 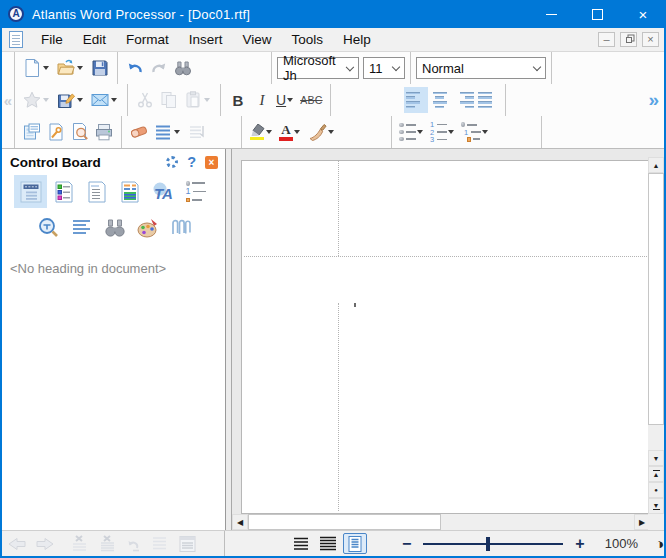 What do you see at coordinates (488, 100) in the screenshot?
I see `align-justify-button` at bounding box center [488, 100].